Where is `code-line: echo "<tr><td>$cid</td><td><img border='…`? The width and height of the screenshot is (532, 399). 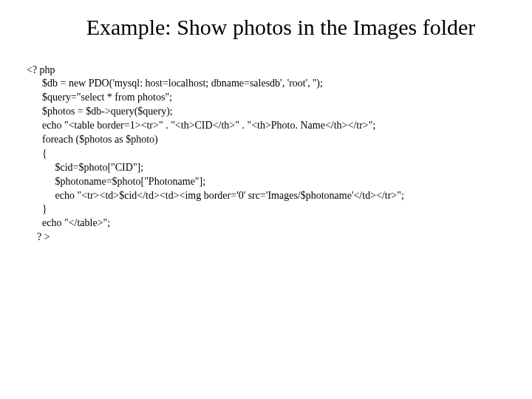 code-line: echo "<tr><td>$cid</td><td><img border='… is located at coordinates (216, 195).